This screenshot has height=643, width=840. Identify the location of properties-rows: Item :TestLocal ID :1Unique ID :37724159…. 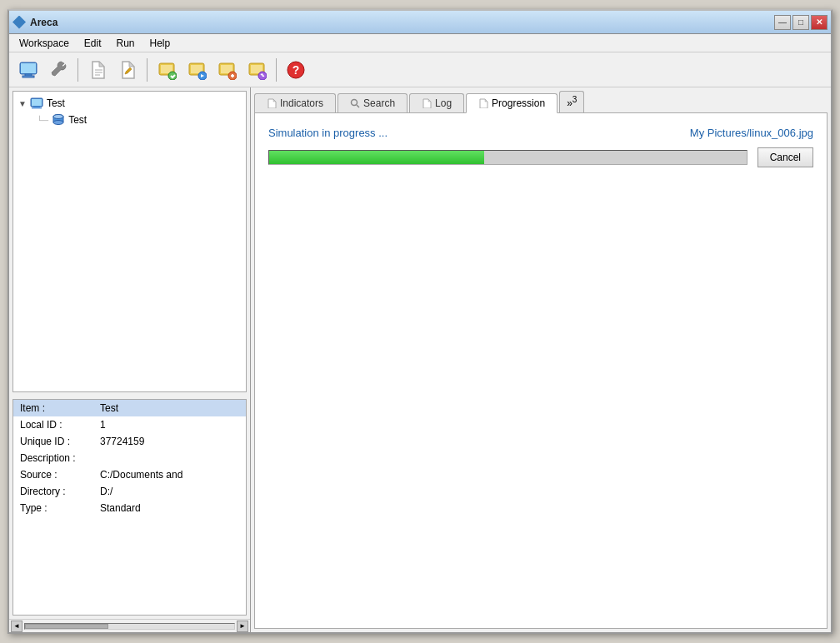
(130, 458).